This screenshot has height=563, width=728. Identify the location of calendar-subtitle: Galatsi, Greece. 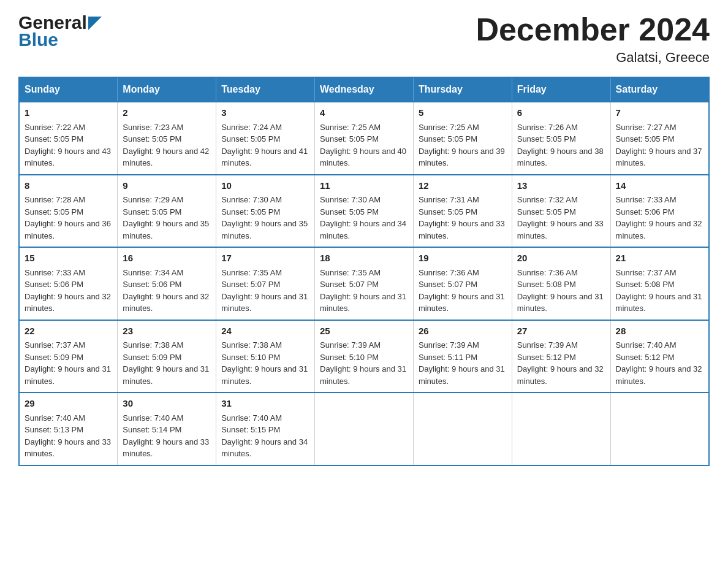
(593, 58).